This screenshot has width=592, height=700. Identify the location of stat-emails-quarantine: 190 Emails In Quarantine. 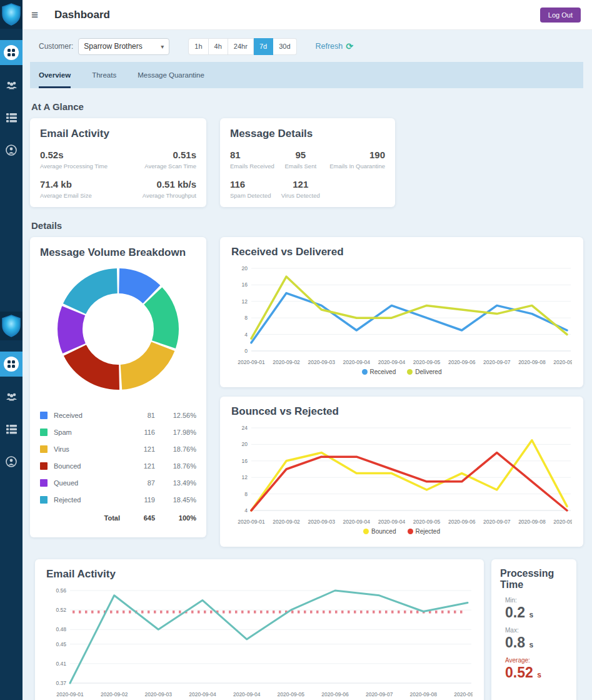
(354, 160).